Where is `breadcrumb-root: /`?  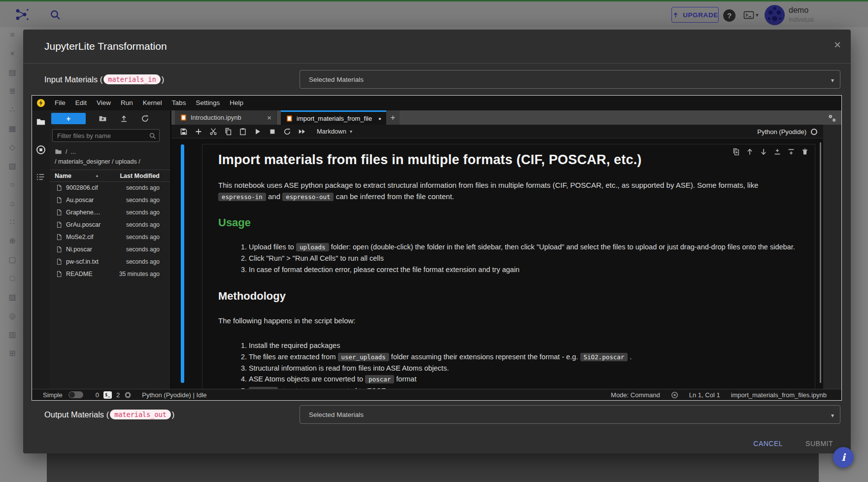
breadcrumb-root: / is located at coordinates (66, 152).